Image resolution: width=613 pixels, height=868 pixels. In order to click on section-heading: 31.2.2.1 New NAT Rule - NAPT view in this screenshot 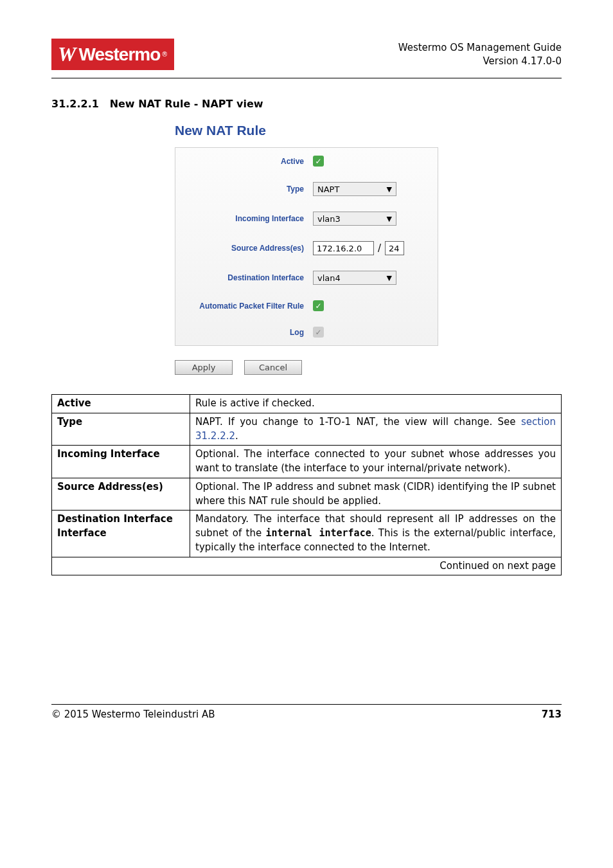, I will do `click(306, 104)`.